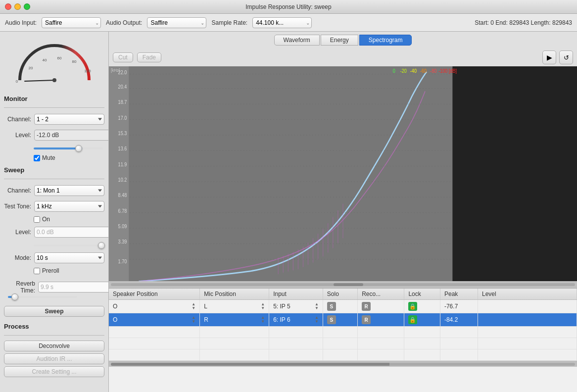  Describe the element at coordinates (230, 23) in the screenshot. I see `sample-rate-label: Sample Rate:` at that location.